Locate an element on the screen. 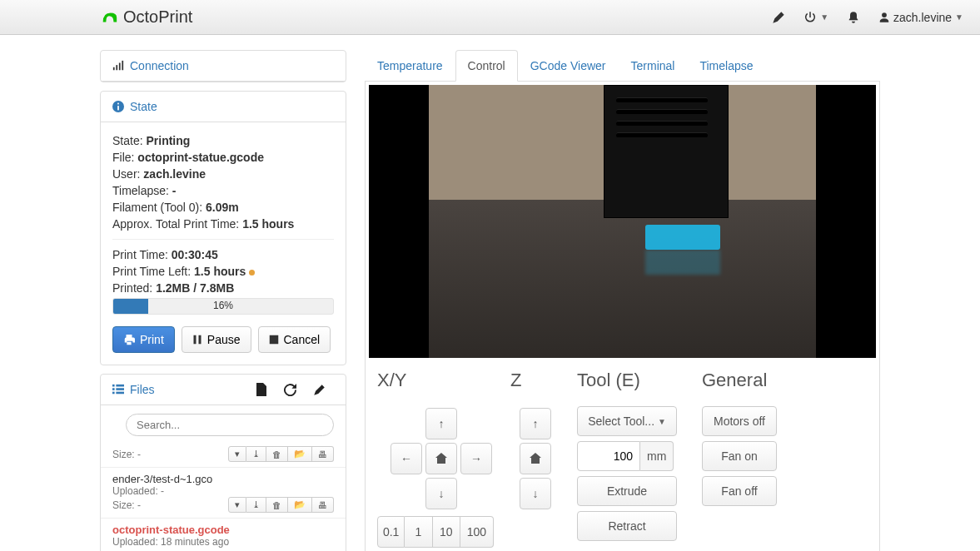 This screenshot has height=551, width=980. home-z is located at coordinates (535, 459).